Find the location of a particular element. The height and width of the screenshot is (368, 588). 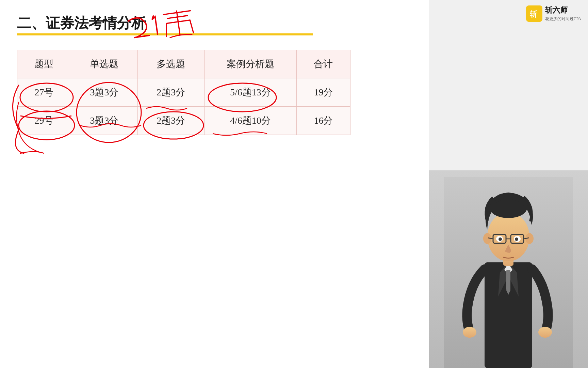

svg-text: 斩 is located at coordinates (534, 14).